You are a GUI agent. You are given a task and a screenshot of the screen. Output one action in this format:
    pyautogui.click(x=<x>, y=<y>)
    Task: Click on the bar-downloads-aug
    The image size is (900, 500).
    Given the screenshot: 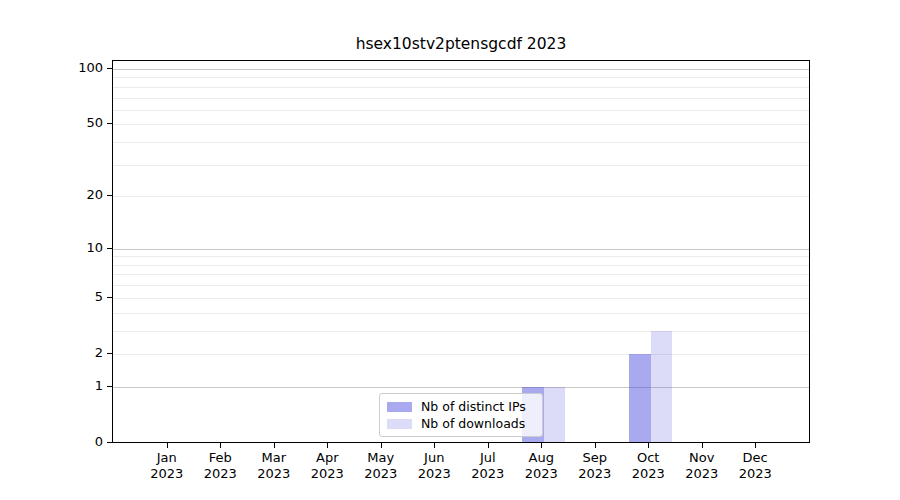 What is the action you would take?
    pyautogui.click(x=555, y=414)
    